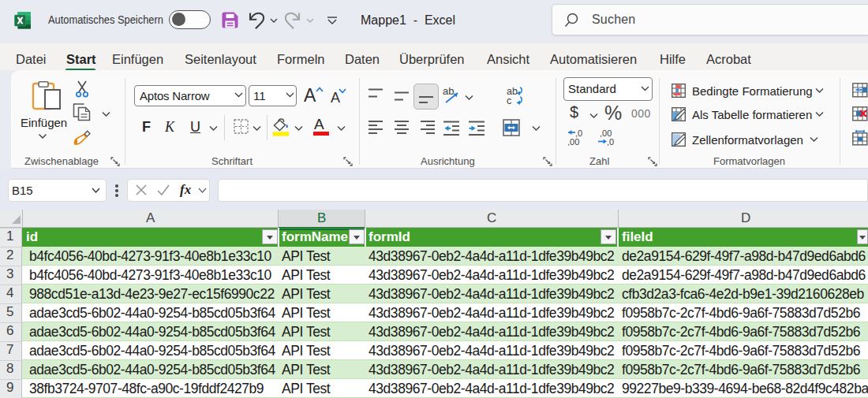  What do you see at coordinates (573, 142) in the screenshot?
I see `svg-text: ,00` at bounding box center [573, 142].